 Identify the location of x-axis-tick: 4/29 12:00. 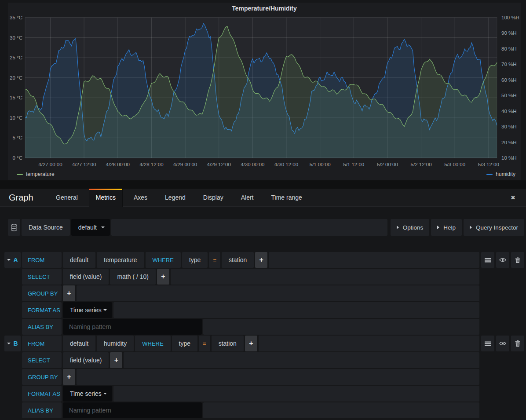
(219, 164).